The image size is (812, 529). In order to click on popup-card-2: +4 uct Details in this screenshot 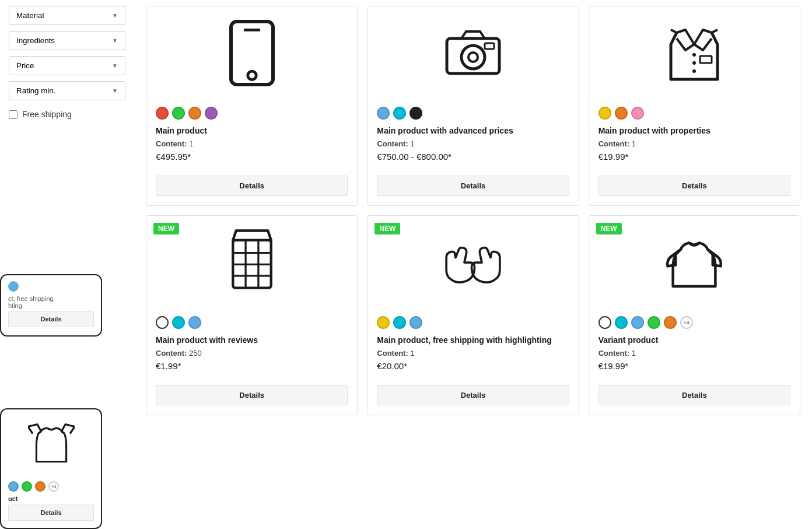, I will do `click(51, 469)`.